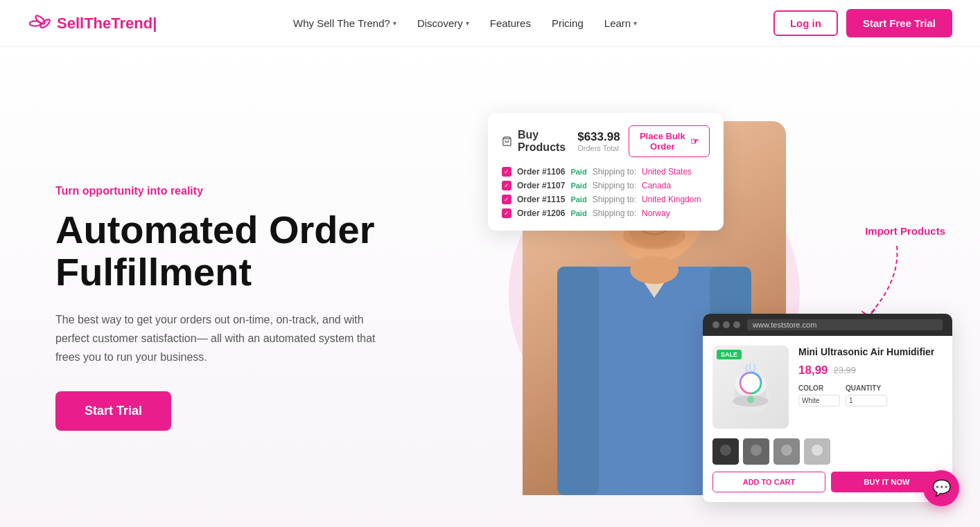  I want to click on table-row: Order #1115 Paid Shipping to: United Kin…, so click(606, 199).